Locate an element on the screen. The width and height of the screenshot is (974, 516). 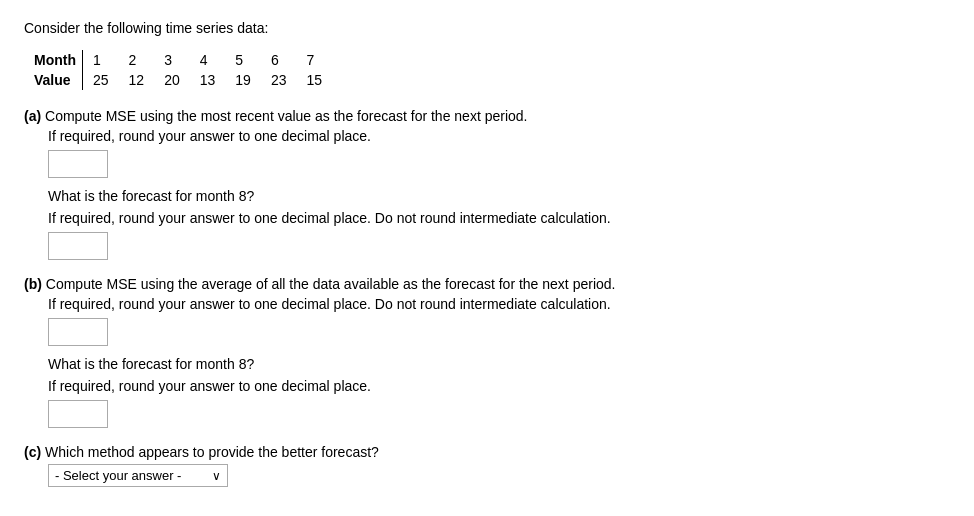
month-label: Month is located at coordinates (53, 60).